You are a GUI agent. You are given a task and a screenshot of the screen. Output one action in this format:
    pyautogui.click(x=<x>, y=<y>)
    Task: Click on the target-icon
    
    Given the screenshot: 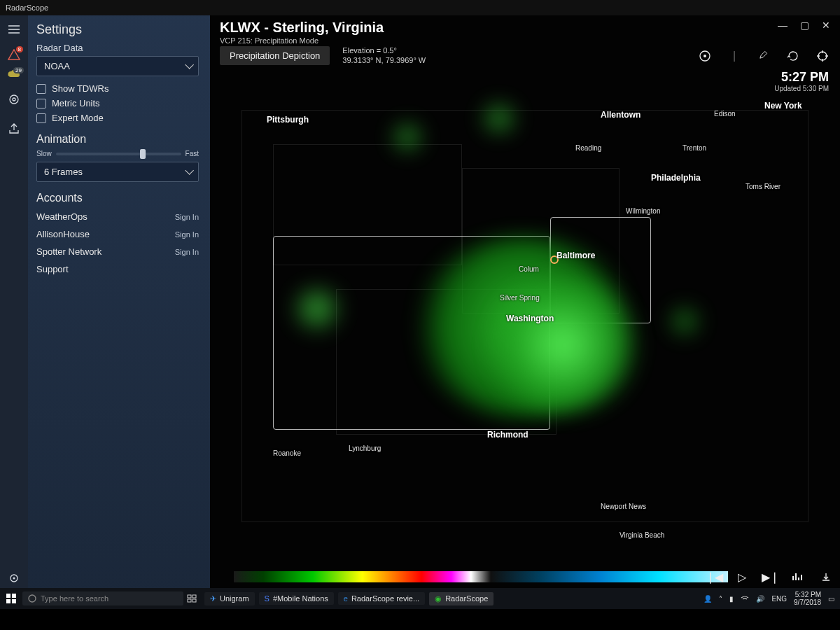 What is the action you would take?
    pyautogui.click(x=14, y=99)
    